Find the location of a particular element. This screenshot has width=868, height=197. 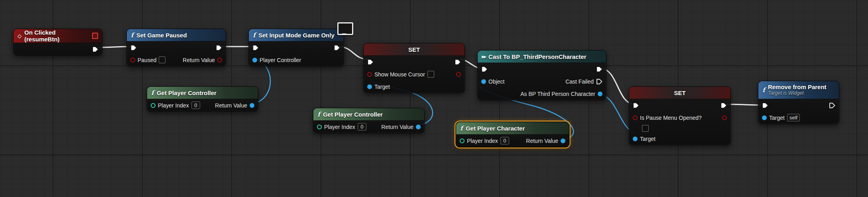

pin-label: Paused is located at coordinates (147, 60).